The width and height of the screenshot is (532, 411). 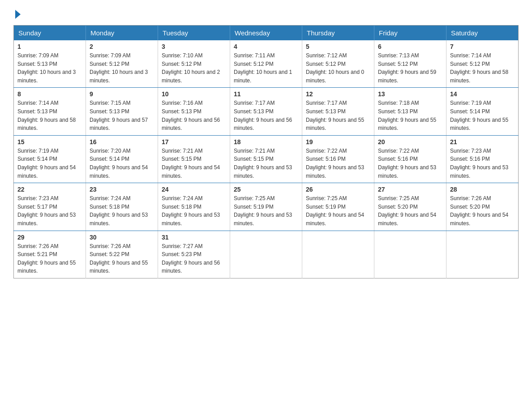 I want to click on calendar-cell: 2 Sunrise: 7:09 AMSunset: 5:12 PMDayligh…, so click(x=122, y=64).